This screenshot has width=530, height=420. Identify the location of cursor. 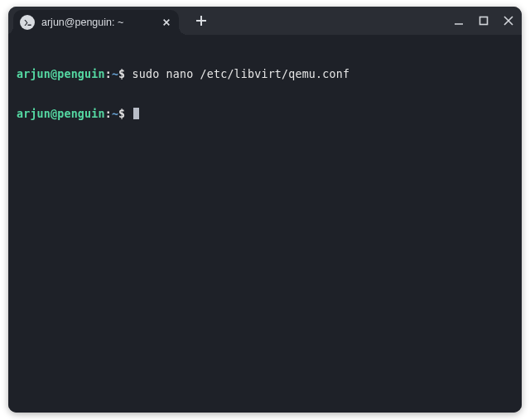
(136, 113).